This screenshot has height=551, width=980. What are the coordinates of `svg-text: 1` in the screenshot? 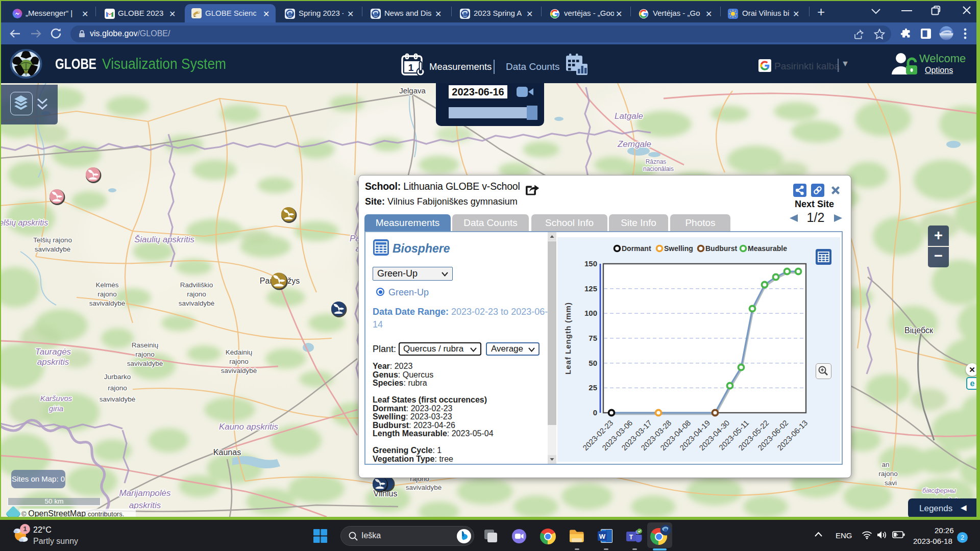 It's located at (411, 67).